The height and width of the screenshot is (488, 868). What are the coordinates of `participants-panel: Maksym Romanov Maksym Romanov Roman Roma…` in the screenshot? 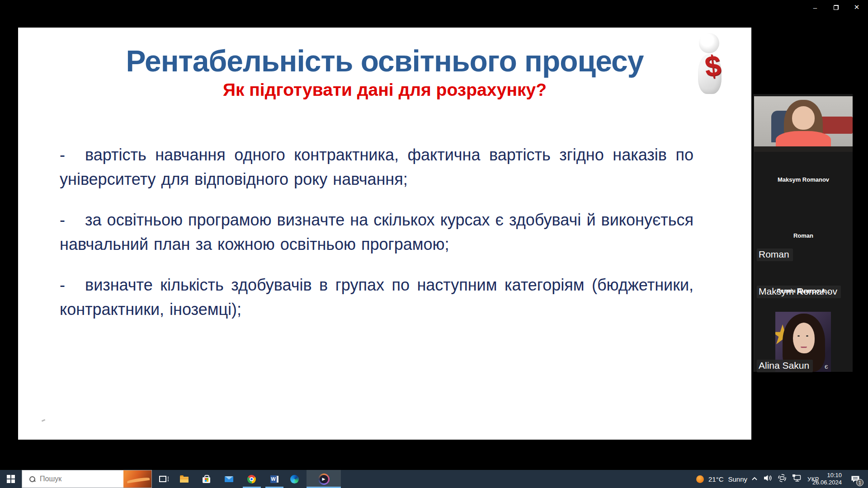 It's located at (803, 233).